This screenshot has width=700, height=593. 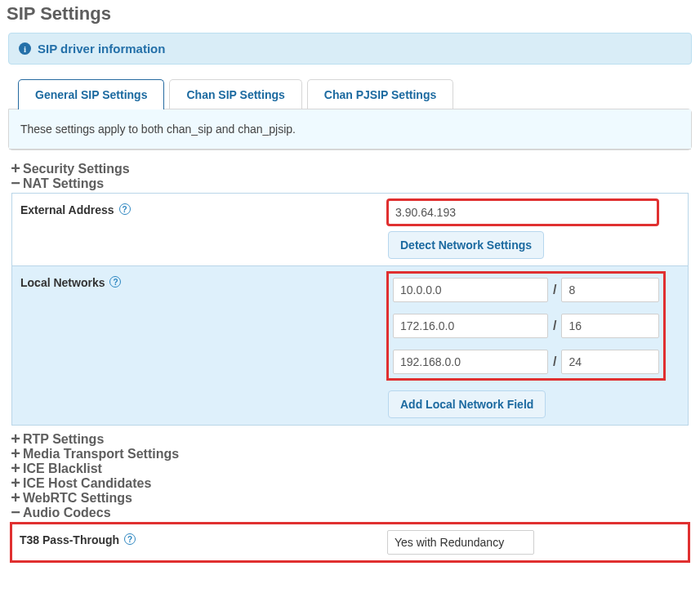 I want to click on t38-label: T38 Pass-Through, so click(x=69, y=540).